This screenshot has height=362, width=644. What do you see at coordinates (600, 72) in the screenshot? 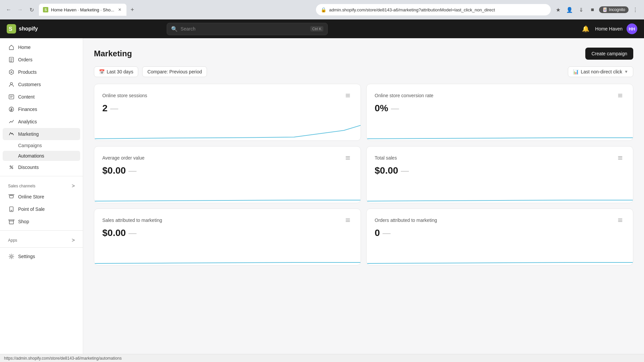
I see `attribution-select: 📊 Last non-direct click ▼` at bounding box center [600, 72].